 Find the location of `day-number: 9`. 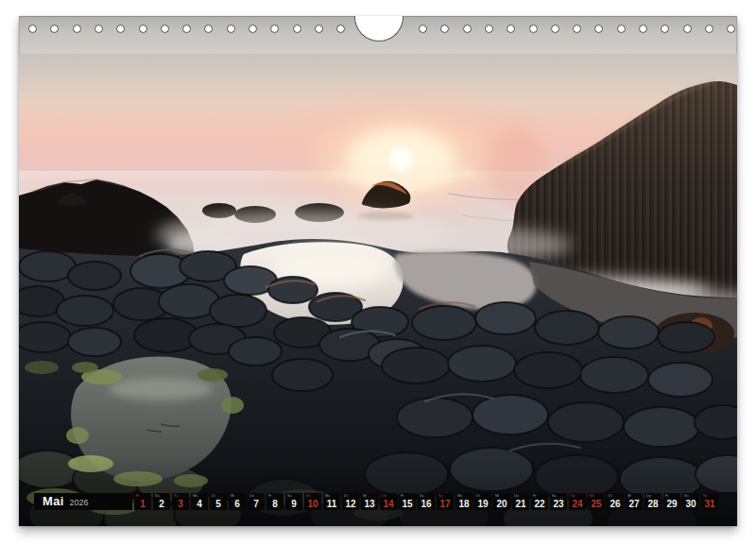

day-number: 9 is located at coordinates (294, 504).